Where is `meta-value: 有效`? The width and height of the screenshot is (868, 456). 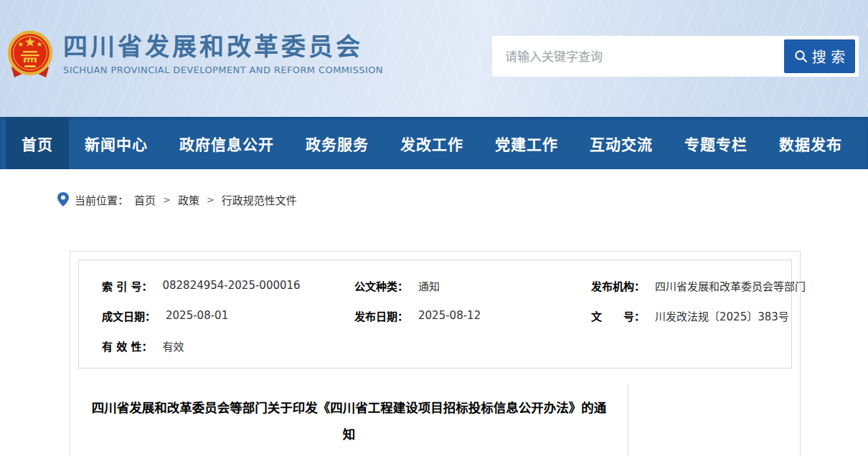
meta-value: 有效 is located at coordinates (173, 346).